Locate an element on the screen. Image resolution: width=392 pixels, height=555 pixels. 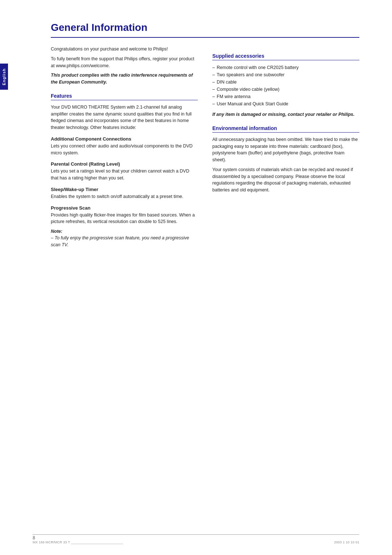
sub-features-list: Additional Component Connections Lets yo… is located at coordinates (124, 181).